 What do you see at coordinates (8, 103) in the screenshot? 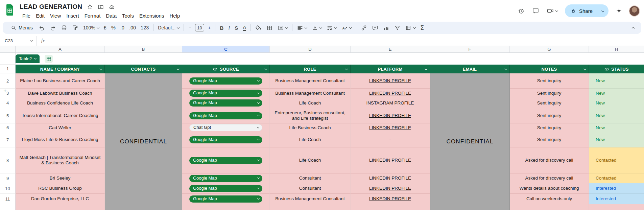
I see `row-number: 4` at bounding box center [8, 103].